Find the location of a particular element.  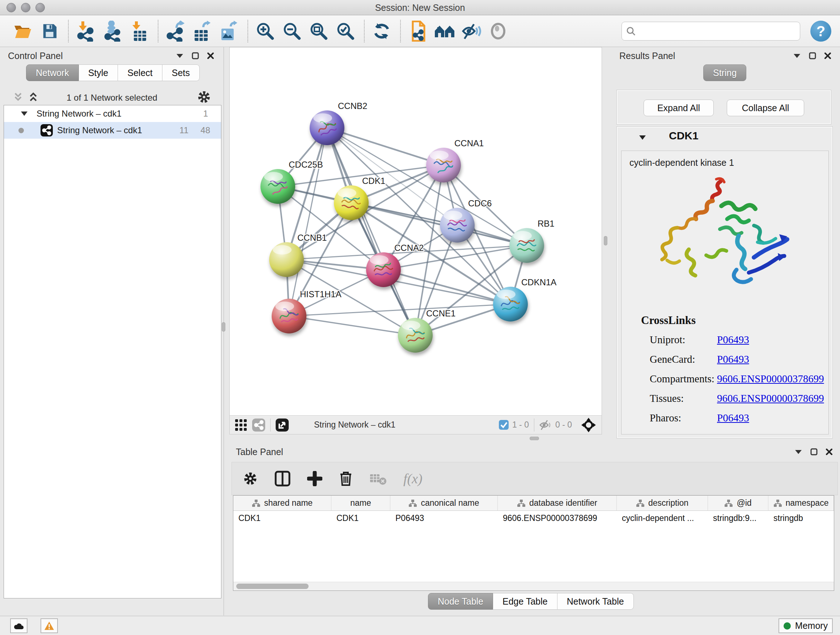

column-header-canonical-name: canonical name is located at coordinates (444, 503).